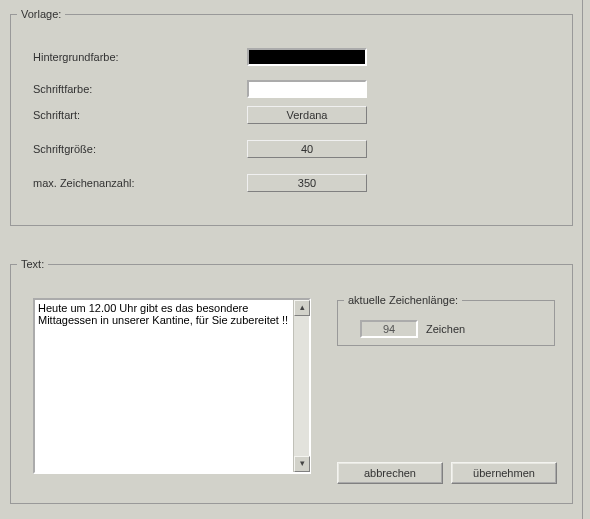  Describe the element at coordinates (293, 151) in the screenshot. I see `row-size: Schriftgröße: 40` at that location.